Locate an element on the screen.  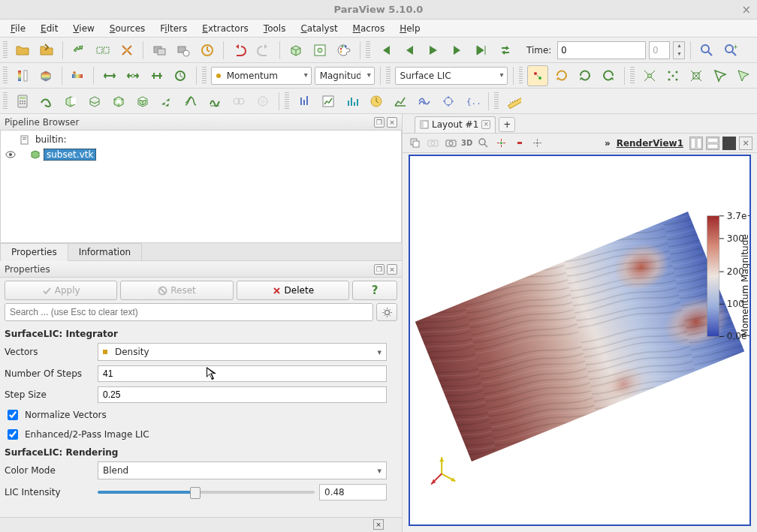
zoom-to-data-button is located at coordinates (707, 50).